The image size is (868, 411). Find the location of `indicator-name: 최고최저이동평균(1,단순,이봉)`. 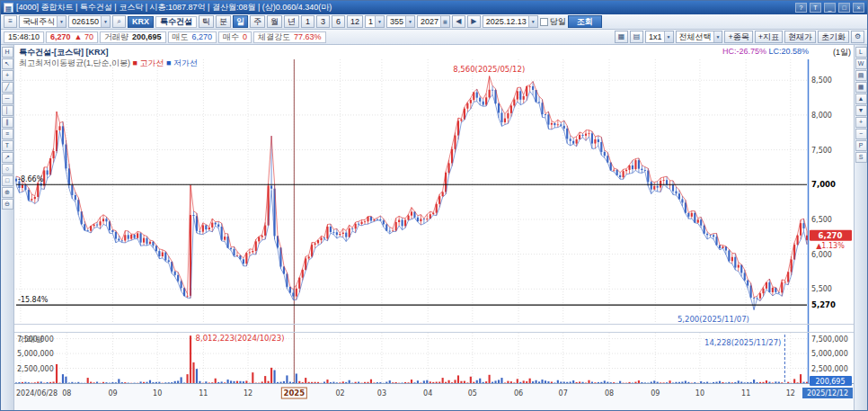

indicator-name: 최고최저이동평균(1,단순,이봉) is located at coordinates (75, 63).